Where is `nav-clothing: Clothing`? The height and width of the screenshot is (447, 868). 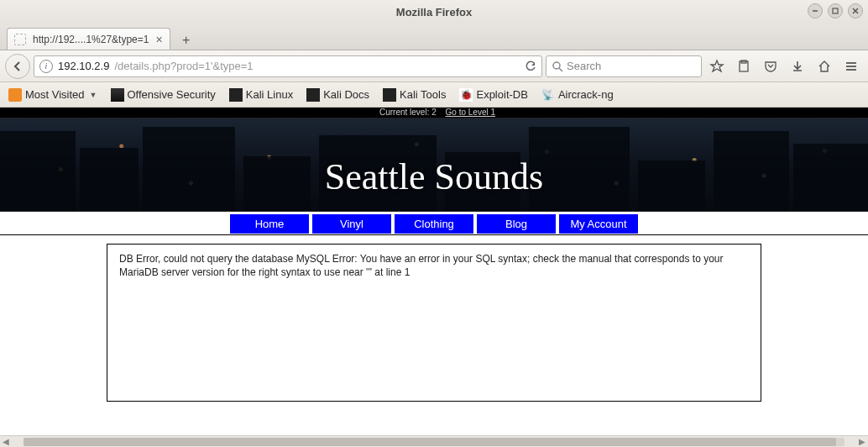
nav-clothing: Clothing is located at coordinates (434, 224).